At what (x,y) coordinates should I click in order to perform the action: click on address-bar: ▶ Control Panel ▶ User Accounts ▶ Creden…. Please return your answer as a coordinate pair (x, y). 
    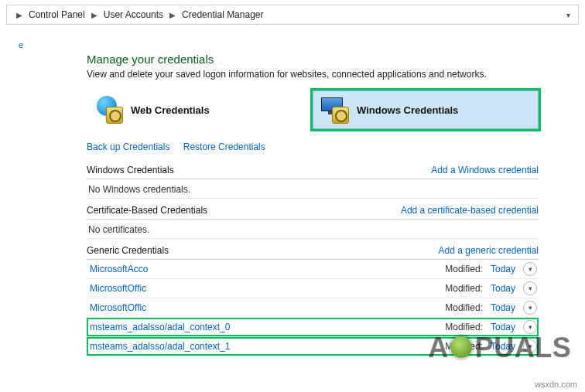
    Looking at the image, I should click on (292, 15).